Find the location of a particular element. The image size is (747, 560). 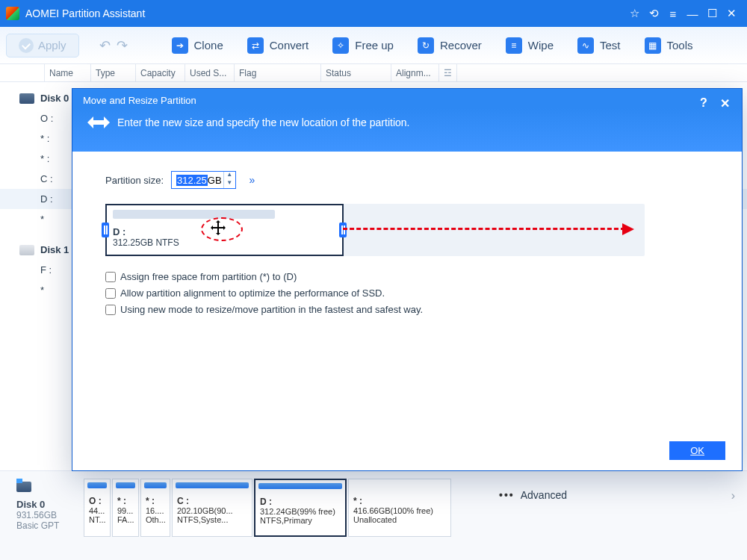

used-space-bar is located at coordinates (194, 214).